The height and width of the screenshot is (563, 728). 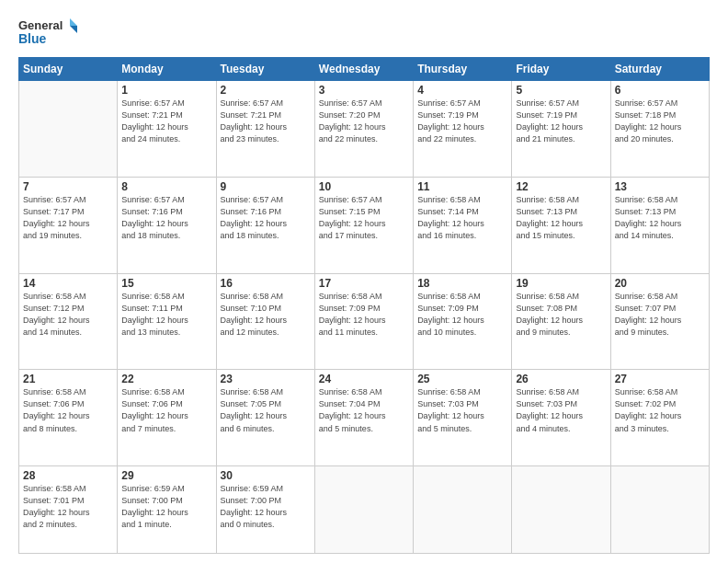 What do you see at coordinates (167, 224) in the screenshot?
I see `calendar-cell: 8Sunrise: 6:57 AMSunset: 7:16 PMDaylight…` at bounding box center [167, 224].